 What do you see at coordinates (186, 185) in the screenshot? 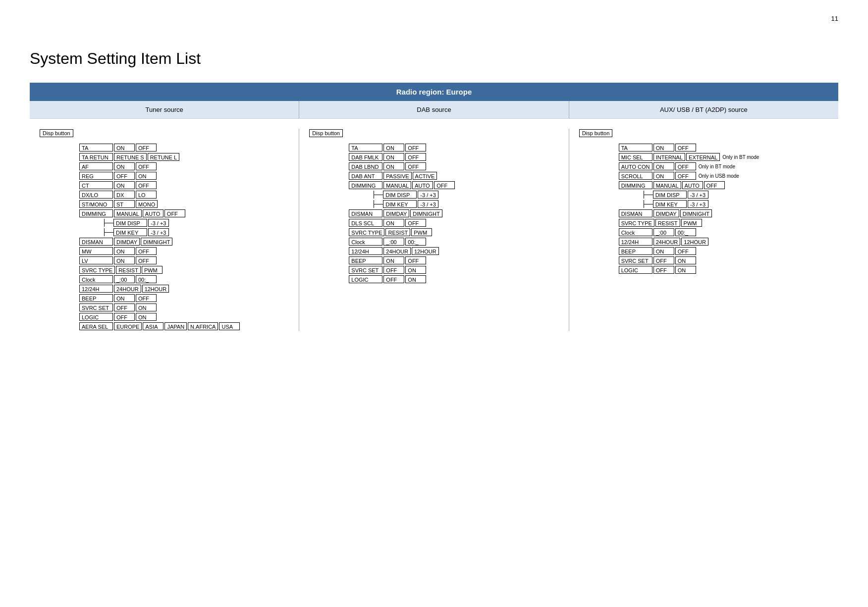
I see `tuner-ct-row: CT ON OFF` at bounding box center [186, 185].